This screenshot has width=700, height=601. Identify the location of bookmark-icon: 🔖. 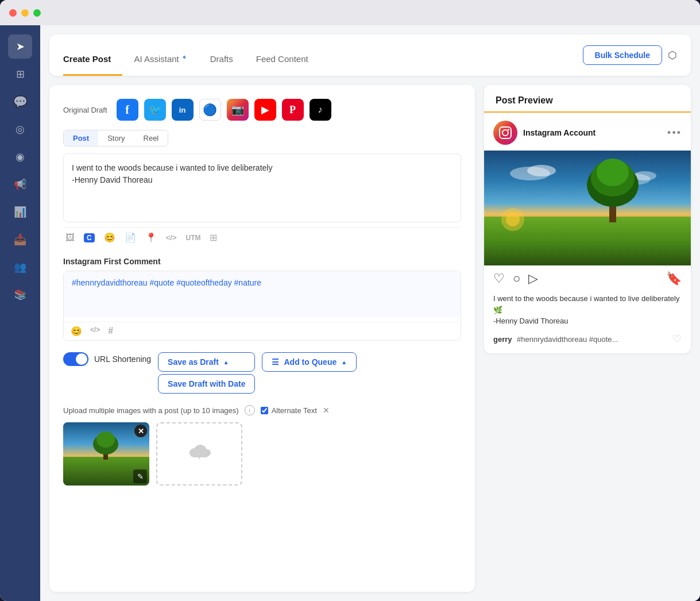
(674, 279).